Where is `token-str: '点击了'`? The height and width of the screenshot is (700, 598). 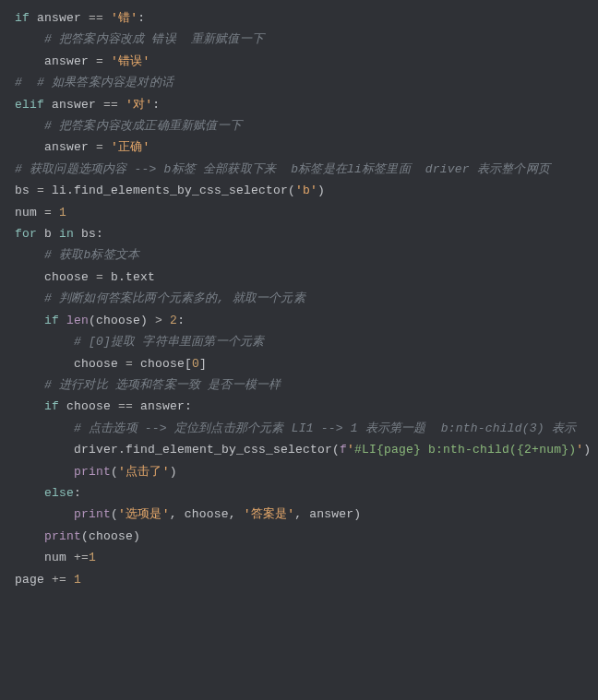
token-str: '点击了' is located at coordinates (144, 472).